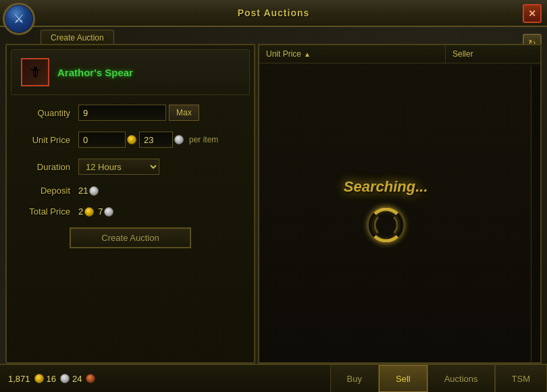  I want to click on tab-create-auction: Create Auction, so click(77, 38).